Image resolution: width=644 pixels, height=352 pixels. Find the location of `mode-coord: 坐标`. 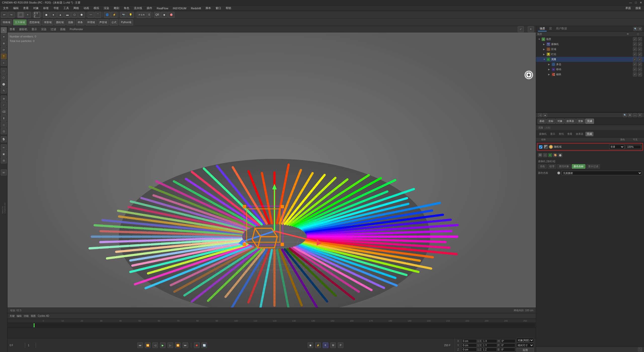

mode-coord: 坐标 is located at coordinates (551, 121).